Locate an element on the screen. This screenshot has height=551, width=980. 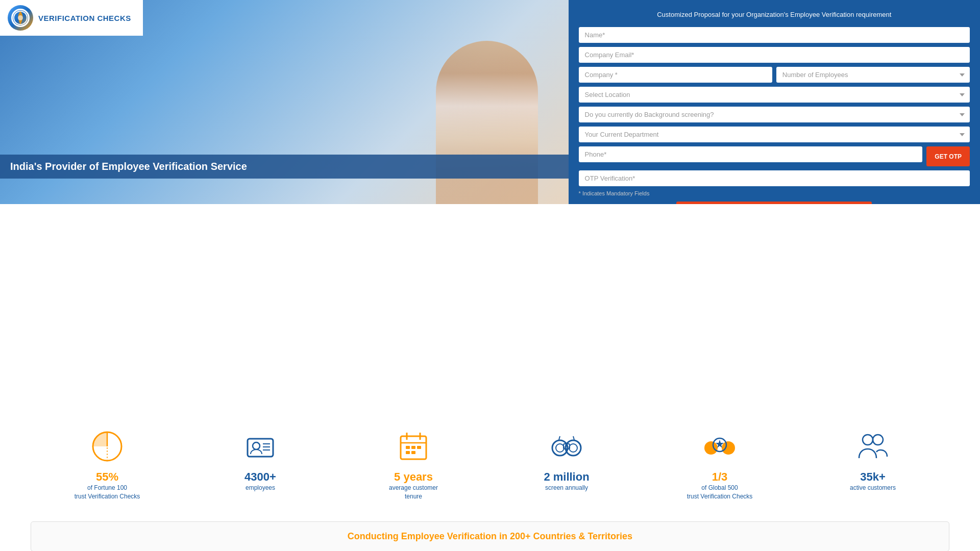
conducting-wrapper: Conducting Employee Verification in 200+… is located at coordinates (490, 536).